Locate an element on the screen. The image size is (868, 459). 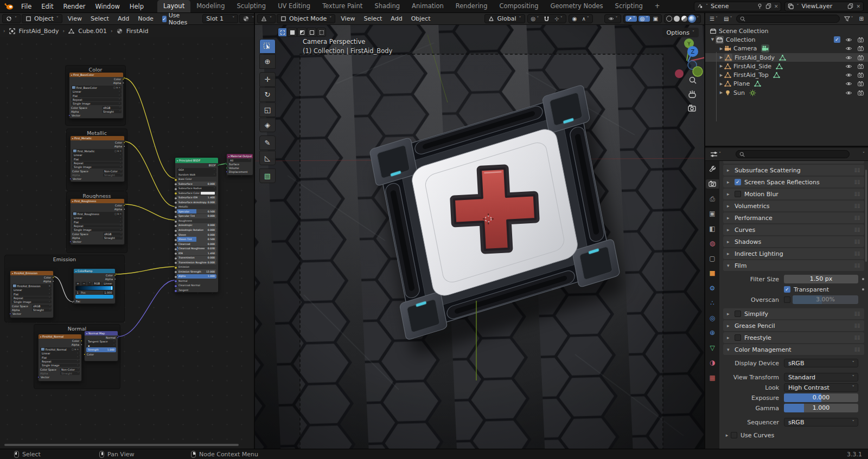
outliner-filter-icon: ˅ is located at coordinates (848, 18).